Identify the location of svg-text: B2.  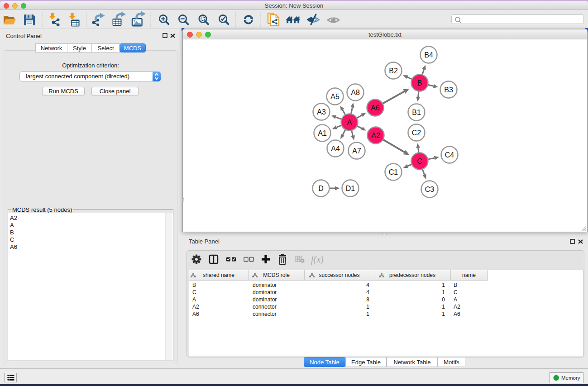
(393, 71).